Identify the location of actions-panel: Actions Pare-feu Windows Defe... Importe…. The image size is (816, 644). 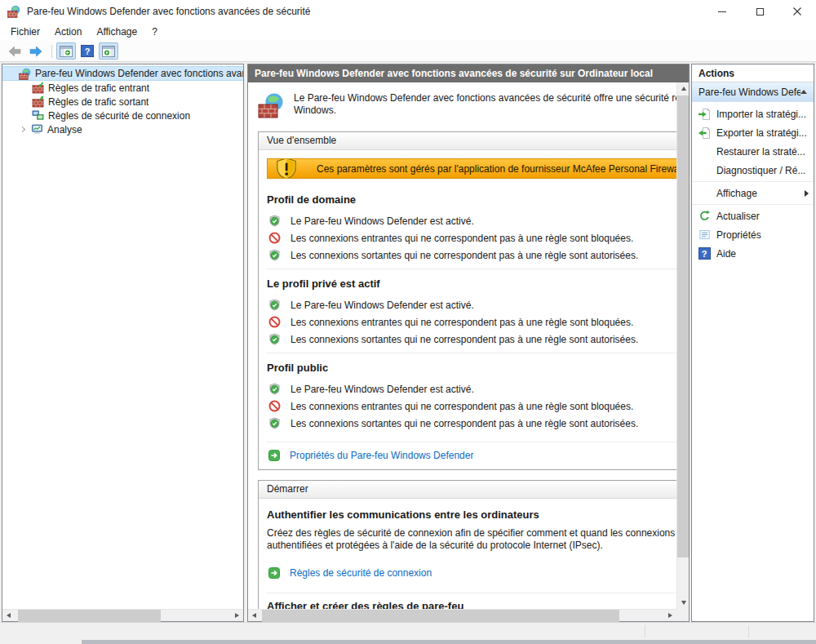
(752, 343).